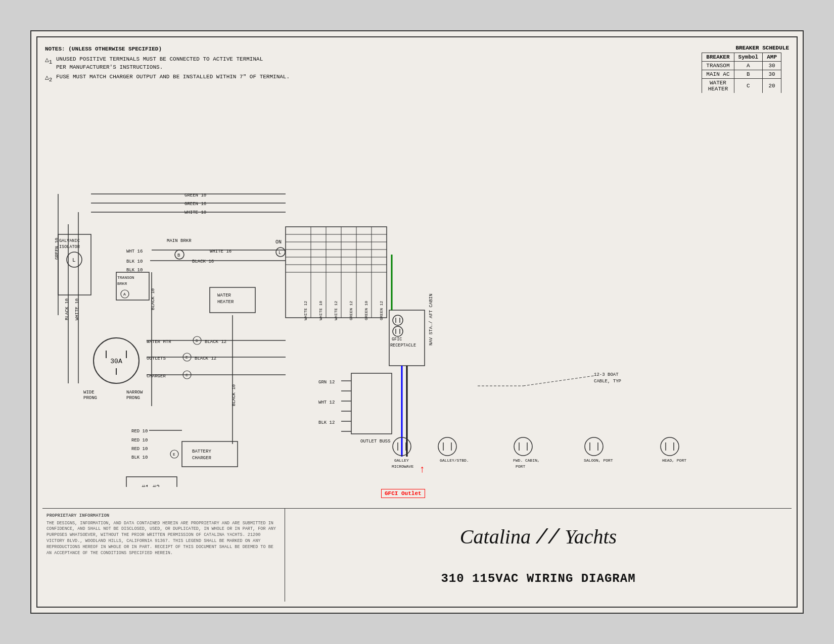 The width and height of the screenshot is (834, 644). I want to click on svg-text: BATTERY, so click(202, 452).